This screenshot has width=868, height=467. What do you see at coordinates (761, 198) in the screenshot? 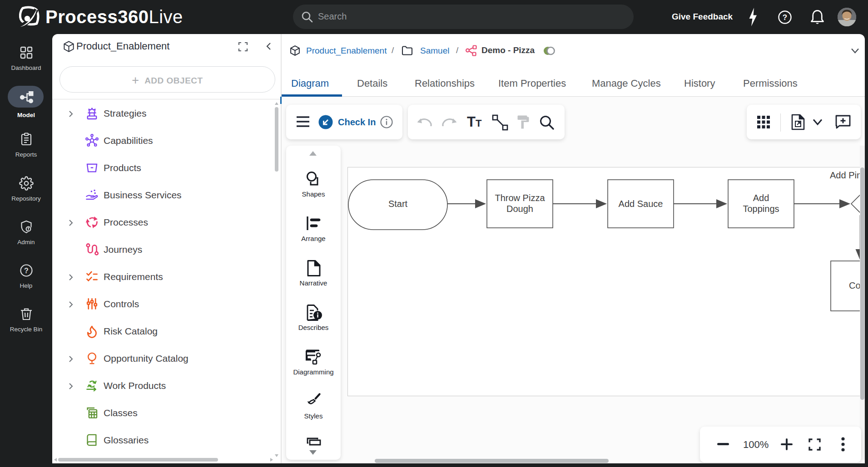
I see `svg-text: Add` at bounding box center [761, 198].